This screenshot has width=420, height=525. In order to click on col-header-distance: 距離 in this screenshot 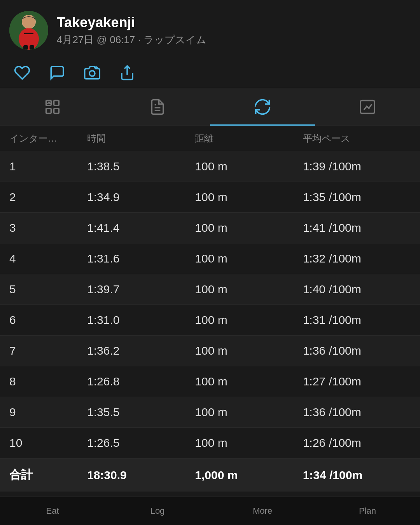, I will do `click(249, 138)`.